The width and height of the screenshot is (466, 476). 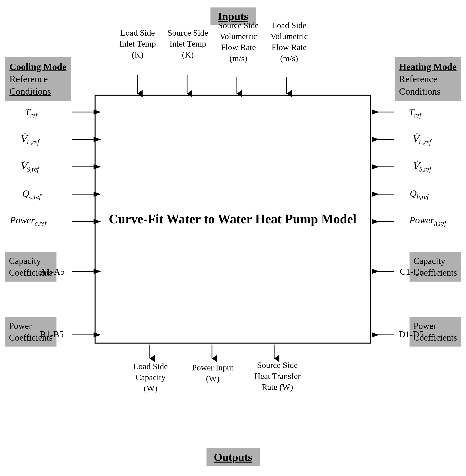 I want to click on right-vl-ref: V̇L,ref, so click(x=421, y=139).